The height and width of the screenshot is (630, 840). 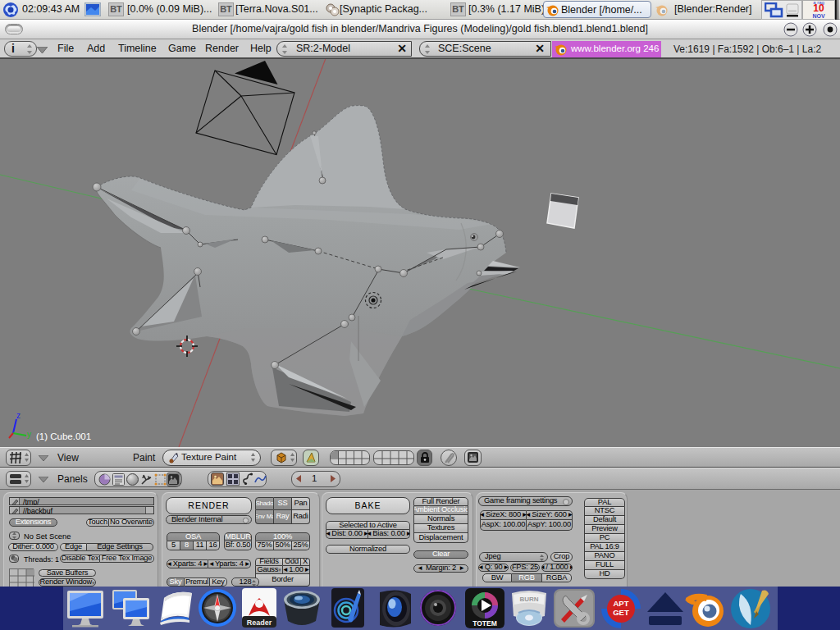 What do you see at coordinates (485, 623) in the screenshot?
I see `svg-text: TOTEM` at bounding box center [485, 623].